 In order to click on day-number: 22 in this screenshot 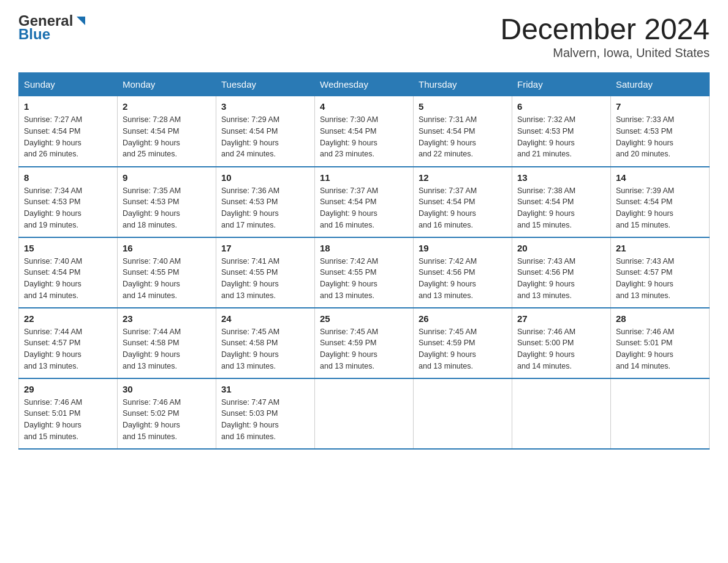, I will do `click(68, 319)`.